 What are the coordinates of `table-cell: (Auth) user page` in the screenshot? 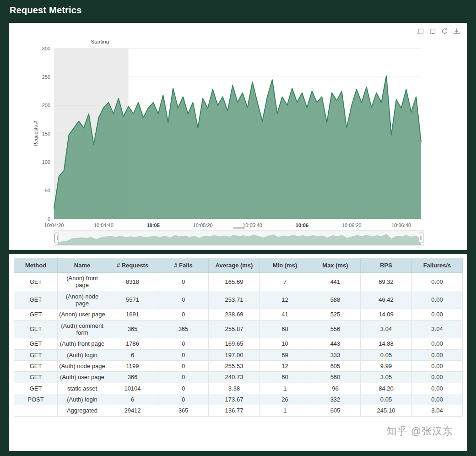 It's located at (82, 377).